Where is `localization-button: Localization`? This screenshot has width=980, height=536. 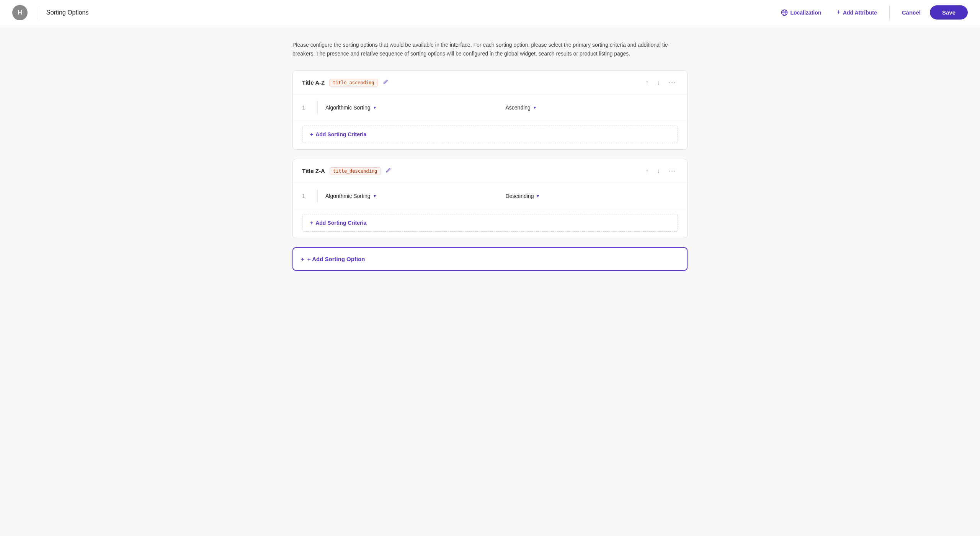
localization-button: Localization is located at coordinates (801, 13).